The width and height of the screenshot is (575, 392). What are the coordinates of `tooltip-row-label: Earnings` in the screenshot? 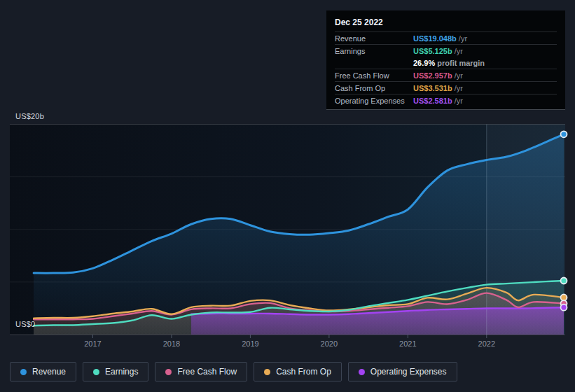 It's located at (374, 51).